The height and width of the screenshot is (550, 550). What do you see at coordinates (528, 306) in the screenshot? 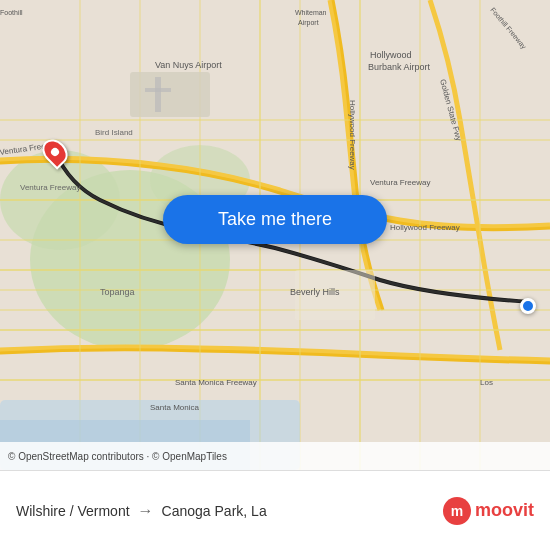
I see `destination-marker` at bounding box center [528, 306].